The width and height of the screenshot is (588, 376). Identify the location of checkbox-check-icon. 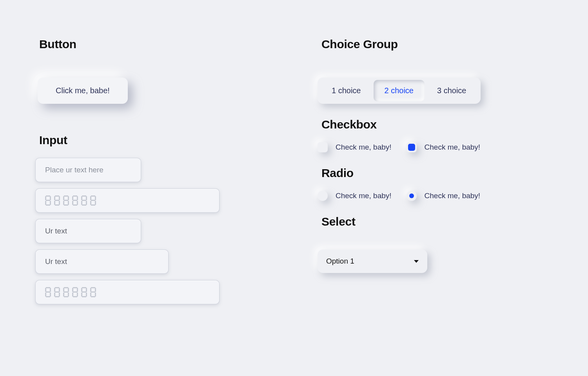
(412, 147).